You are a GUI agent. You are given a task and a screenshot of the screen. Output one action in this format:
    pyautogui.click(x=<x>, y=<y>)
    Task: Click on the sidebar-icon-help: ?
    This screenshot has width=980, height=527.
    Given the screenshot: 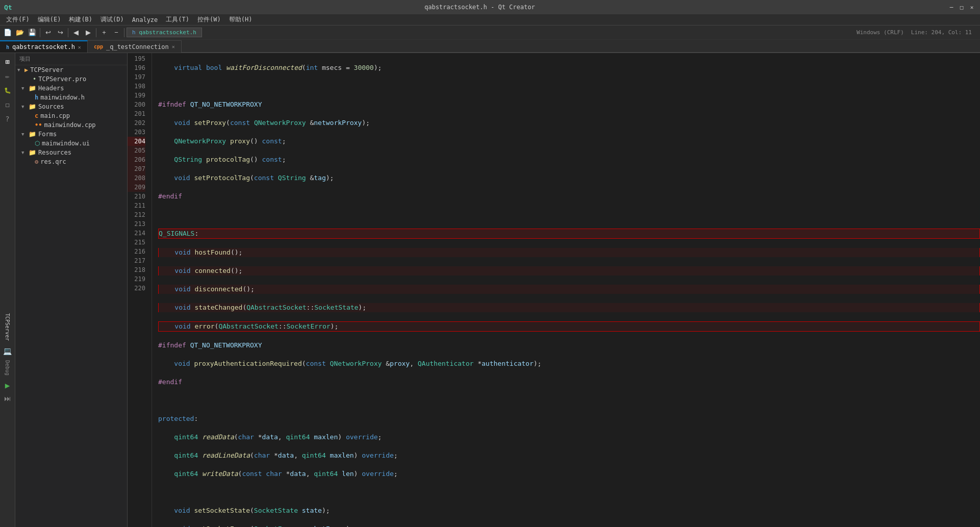 What is the action you would take?
    pyautogui.click(x=8, y=119)
    